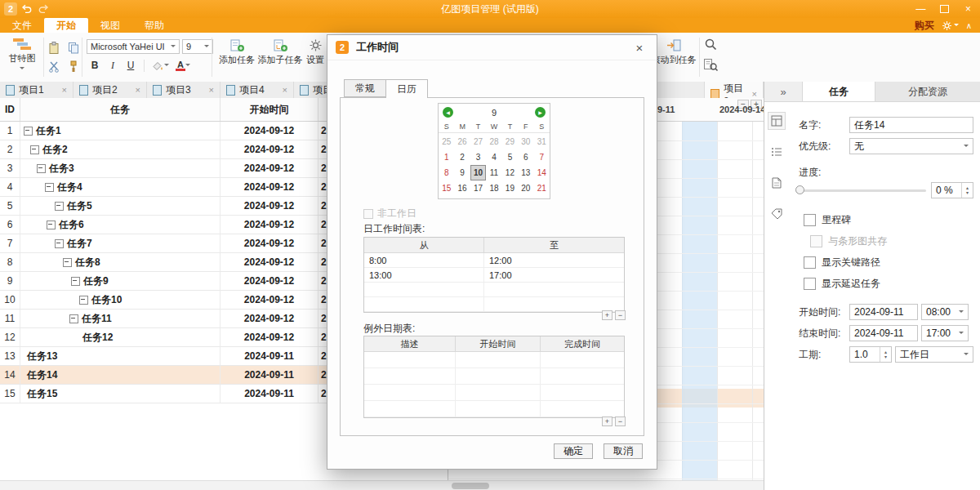 The image size is (980, 490). What do you see at coordinates (237, 52) in the screenshot?
I see `add-task-button: 添加任务` at bounding box center [237, 52].